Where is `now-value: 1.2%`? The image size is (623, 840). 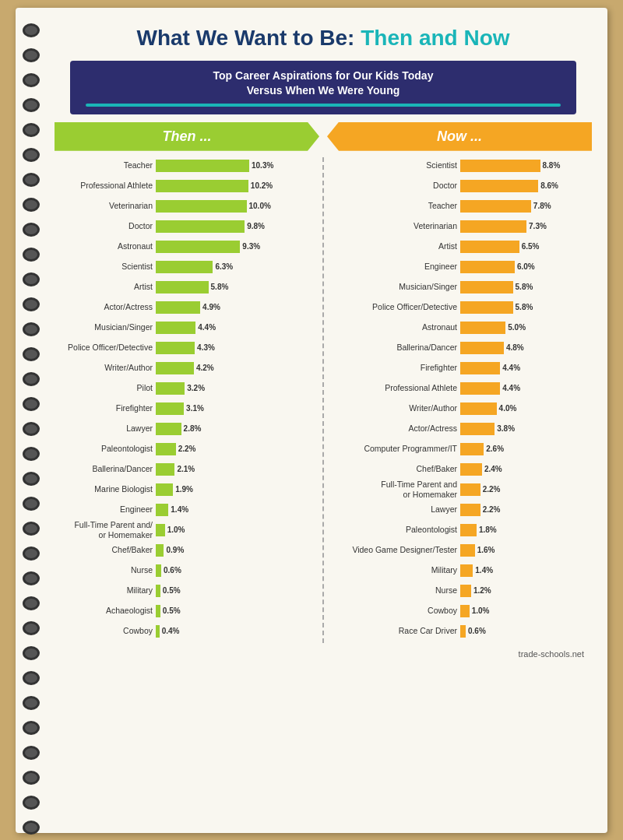 now-value: 1.2% is located at coordinates (483, 590).